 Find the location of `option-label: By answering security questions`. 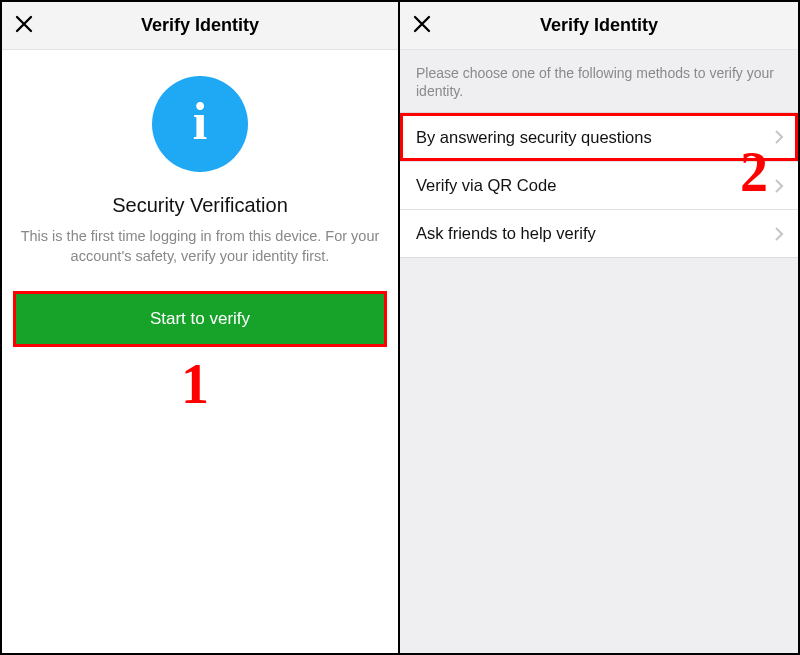

option-label: By answering security questions is located at coordinates (534, 138).